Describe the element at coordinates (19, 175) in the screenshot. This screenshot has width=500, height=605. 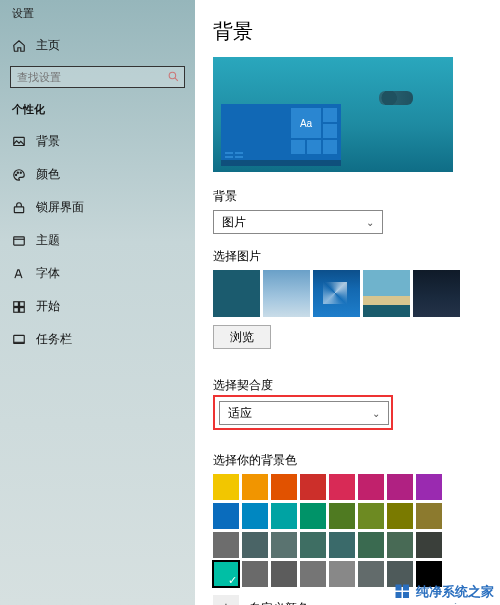
I see `palette-icon` at that location.